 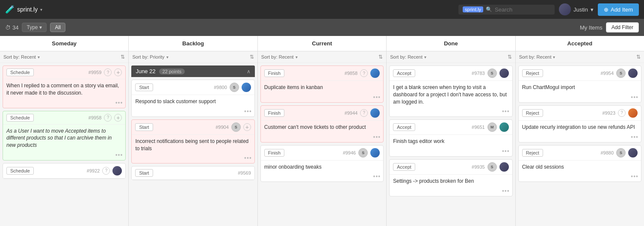 What do you see at coordinates (193, 173) in the screenshot?
I see `card-9569: Start #9569` at bounding box center [193, 173].